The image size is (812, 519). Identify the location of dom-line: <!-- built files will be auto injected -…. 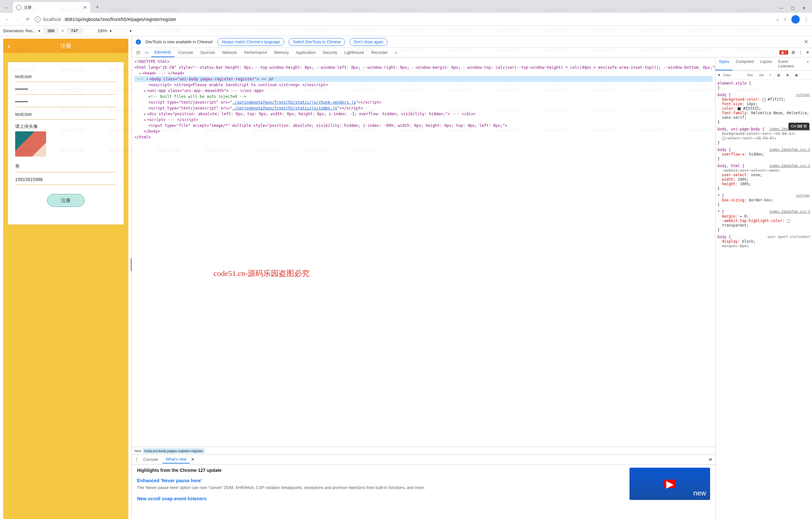
(424, 97).